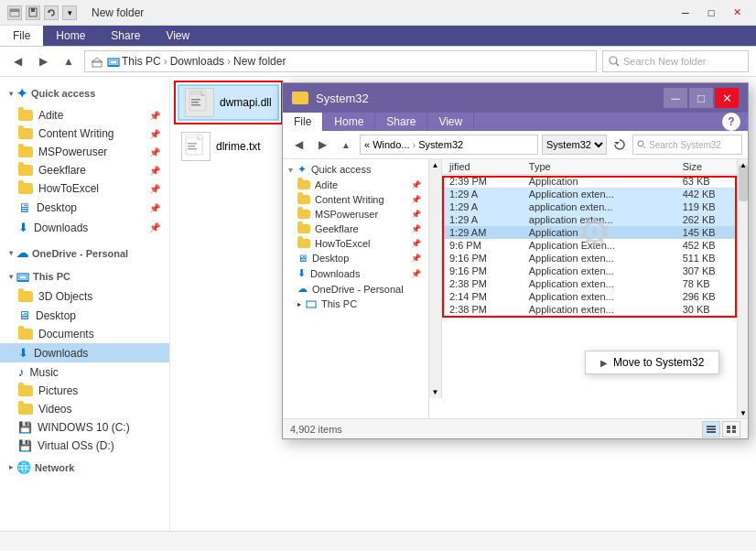  I want to click on breadcrumb-downloads: Downloads, so click(198, 61).